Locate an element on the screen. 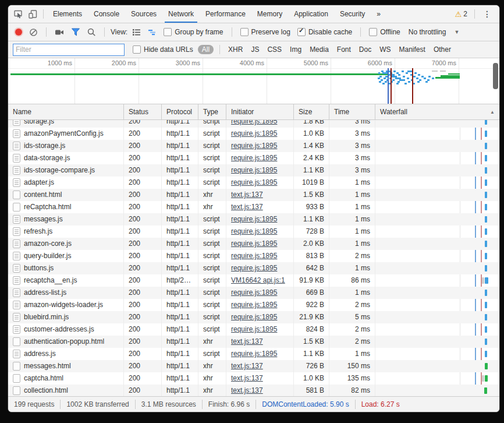 This screenshot has width=504, height=423. column-header-status: Status is located at coordinates (143, 112).